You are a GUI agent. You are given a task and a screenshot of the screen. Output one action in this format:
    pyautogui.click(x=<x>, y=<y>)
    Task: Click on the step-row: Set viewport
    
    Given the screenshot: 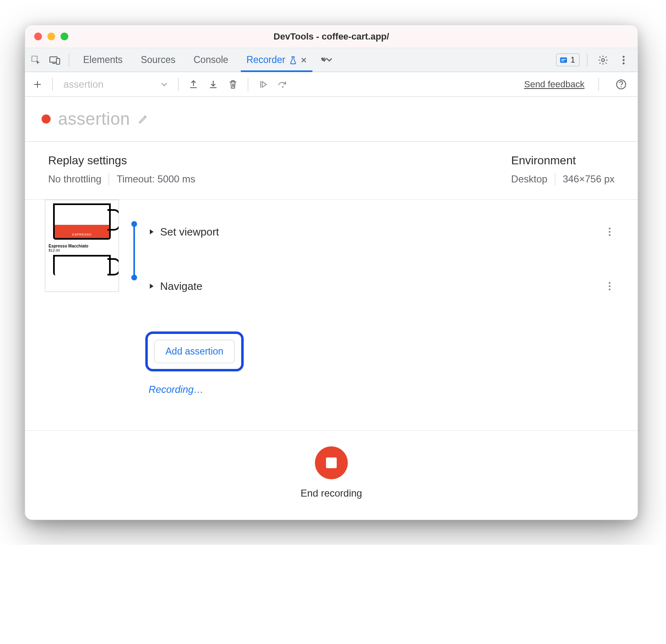 What is the action you would take?
    pyautogui.click(x=385, y=232)
    